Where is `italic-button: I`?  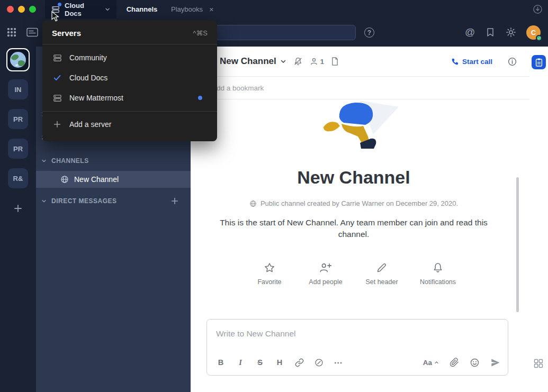 italic-button: I is located at coordinates (240, 363).